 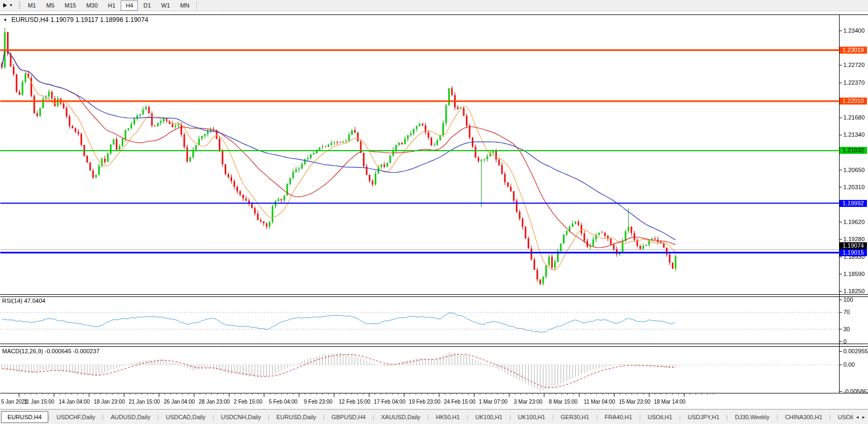 I want to click on tab-usoil-h1: USOil,H1, so click(x=660, y=417).